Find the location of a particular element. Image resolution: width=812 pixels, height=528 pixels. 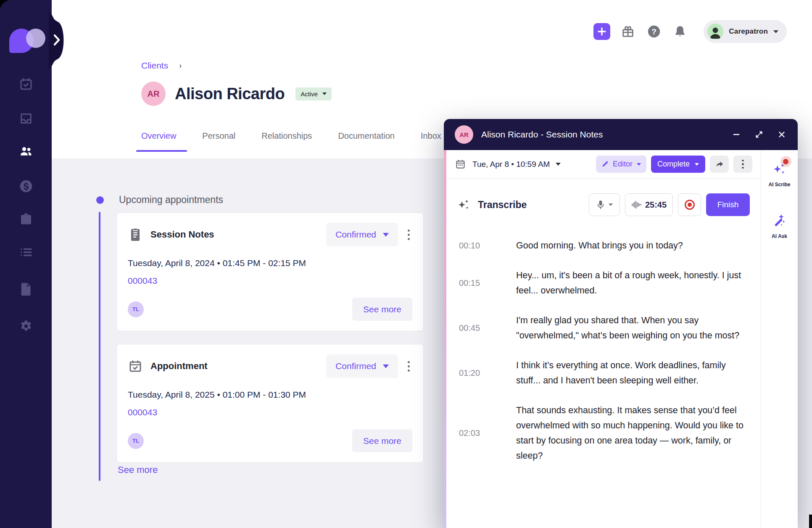

editor-mode-button: Editor is located at coordinates (621, 164).